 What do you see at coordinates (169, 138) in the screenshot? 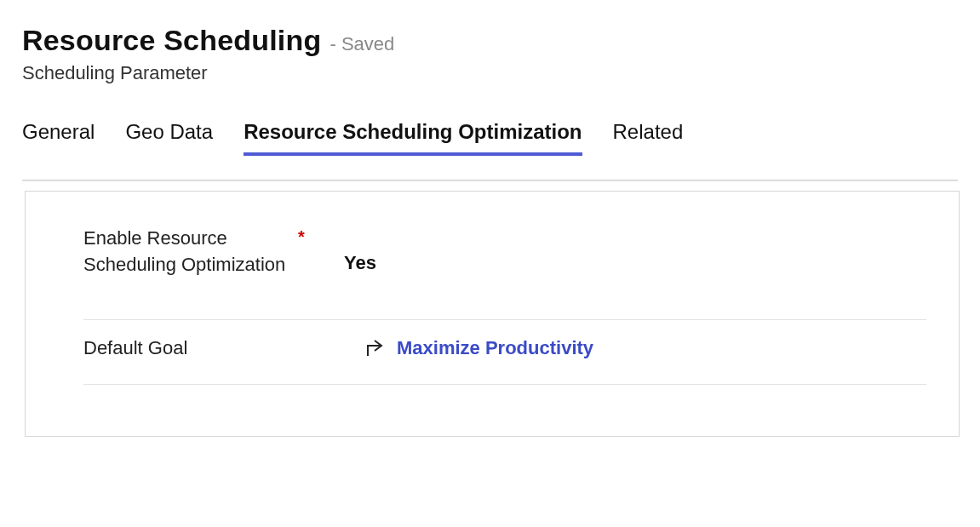
I see `tab-geo-data: Geo Data` at bounding box center [169, 138].